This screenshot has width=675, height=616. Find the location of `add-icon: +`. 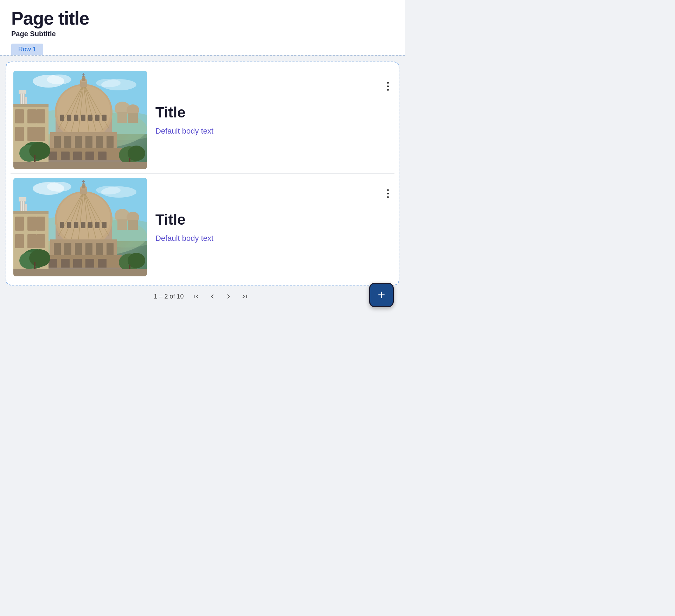

add-icon: + is located at coordinates (381, 295).